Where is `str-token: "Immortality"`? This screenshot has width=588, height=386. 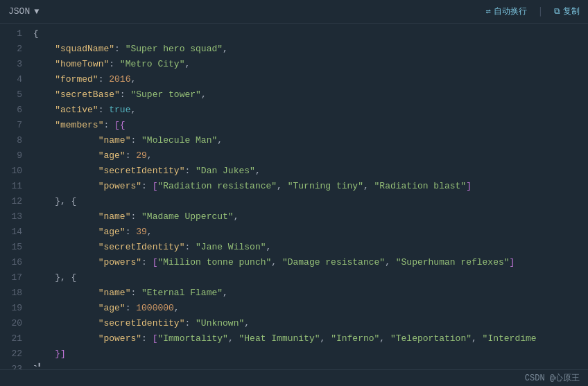
str-token: "Immortality" is located at coordinates (193, 339).